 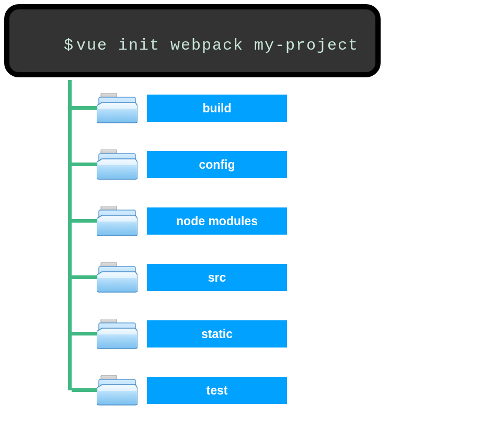 I want to click on folder-label: build, so click(x=217, y=108).